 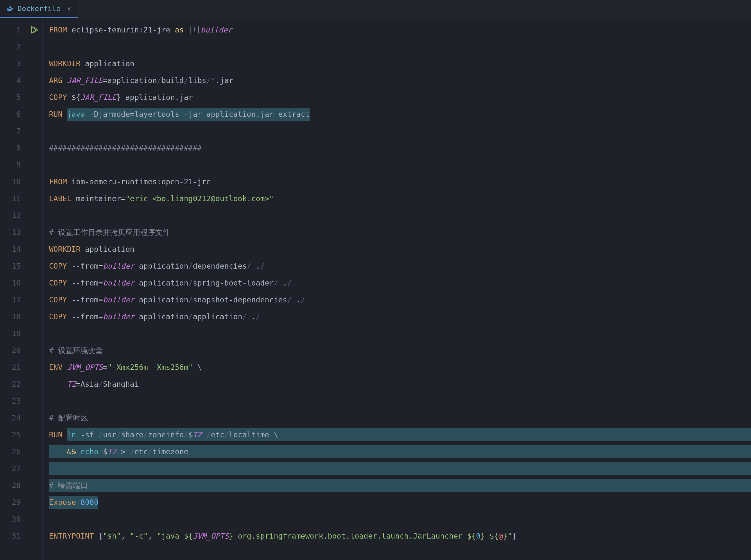 What do you see at coordinates (10, 47) in the screenshot?
I see `line-number: 2` at bounding box center [10, 47].